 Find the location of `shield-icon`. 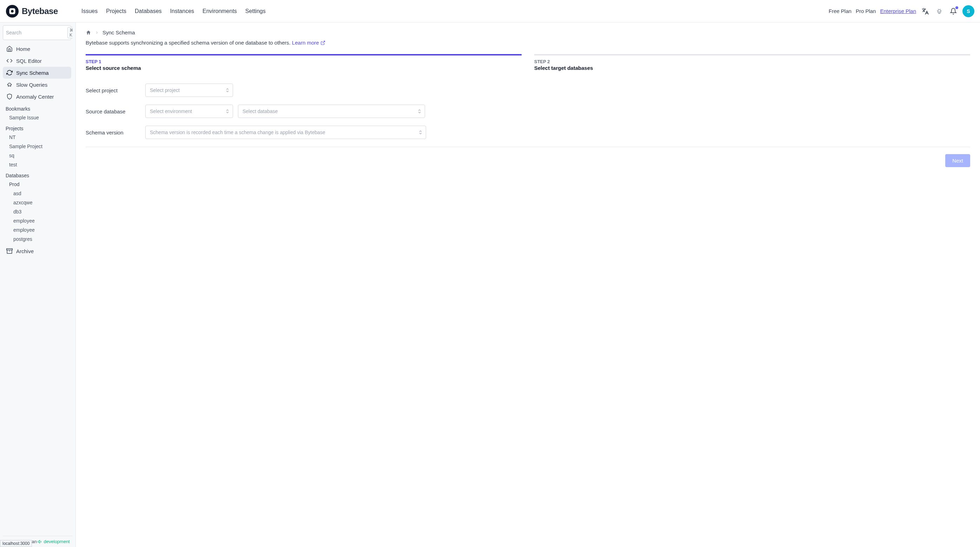

shield-icon is located at coordinates (10, 97).